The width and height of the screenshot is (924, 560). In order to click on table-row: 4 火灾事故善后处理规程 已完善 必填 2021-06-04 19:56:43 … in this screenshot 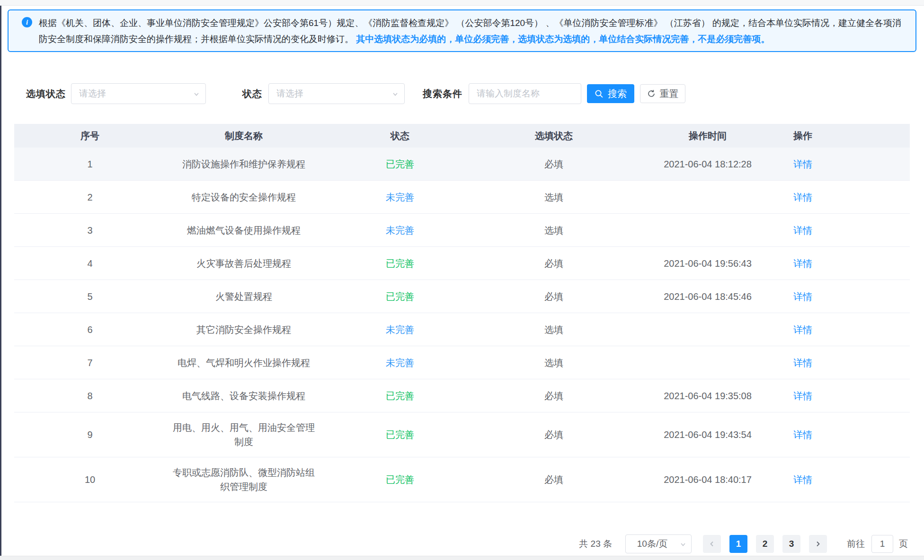, I will do `click(462, 263)`.